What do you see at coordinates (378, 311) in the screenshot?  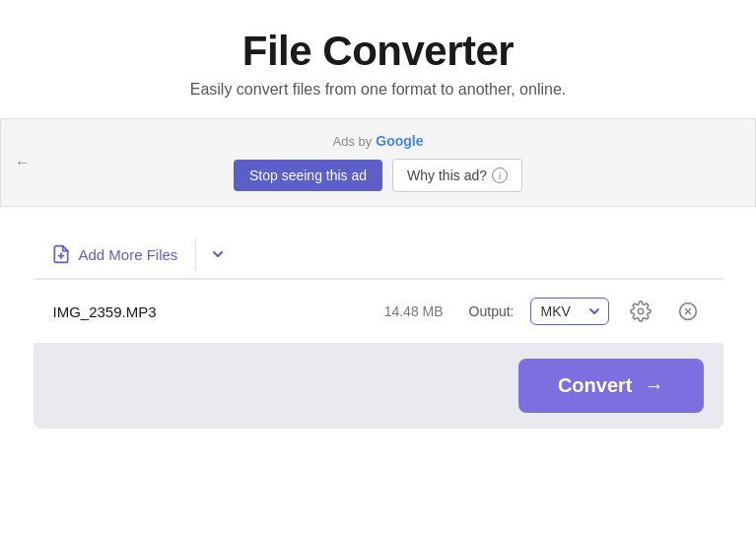 I see `file-row: IMG_2359.MP3 14.48 MB Output: MKV` at bounding box center [378, 311].